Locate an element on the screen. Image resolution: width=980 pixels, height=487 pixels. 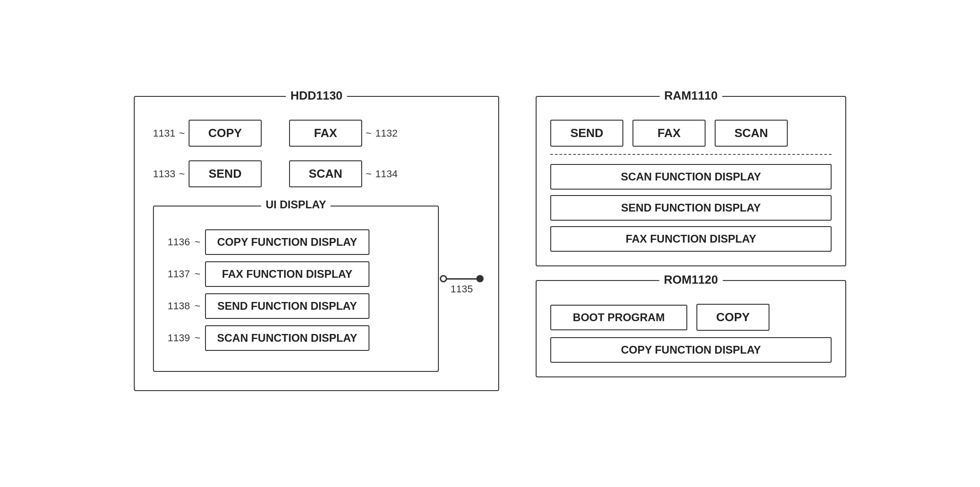
ref-1136-label: 1136 is located at coordinates (179, 242).